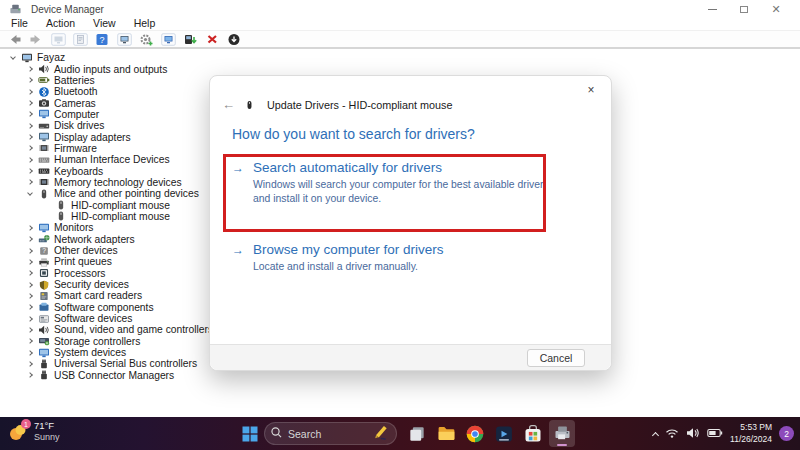 The image size is (800, 450). I want to click on properties-icon, so click(80, 40).